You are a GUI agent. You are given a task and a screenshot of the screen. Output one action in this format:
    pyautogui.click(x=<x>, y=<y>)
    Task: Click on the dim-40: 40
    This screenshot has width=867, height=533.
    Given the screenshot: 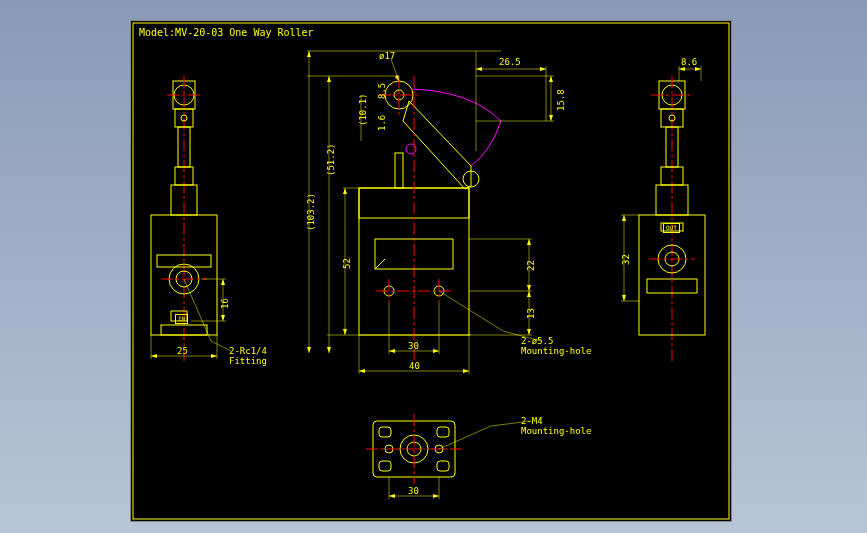 What is the action you would take?
    pyautogui.click(x=414, y=366)
    